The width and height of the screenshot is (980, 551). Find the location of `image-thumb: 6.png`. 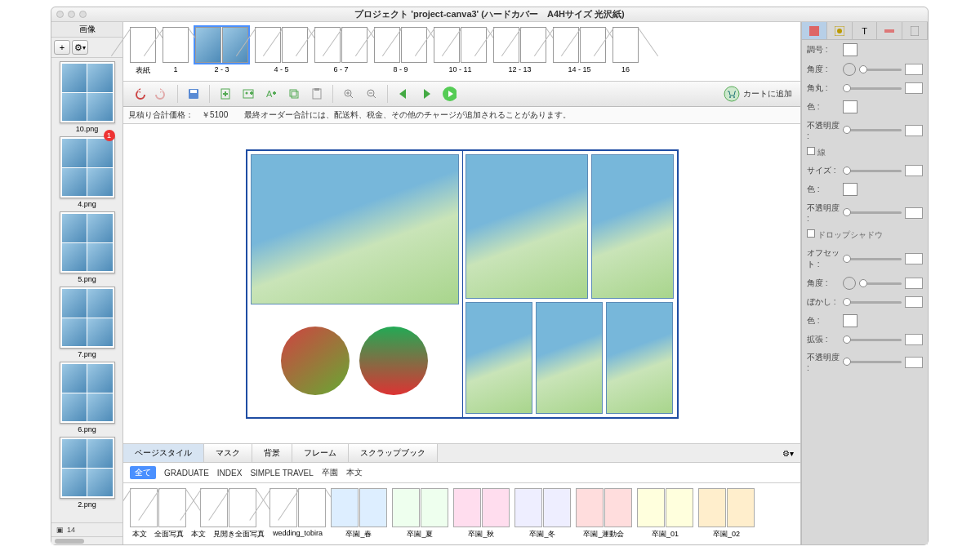

image-thumb: 6.png is located at coordinates (87, 398).